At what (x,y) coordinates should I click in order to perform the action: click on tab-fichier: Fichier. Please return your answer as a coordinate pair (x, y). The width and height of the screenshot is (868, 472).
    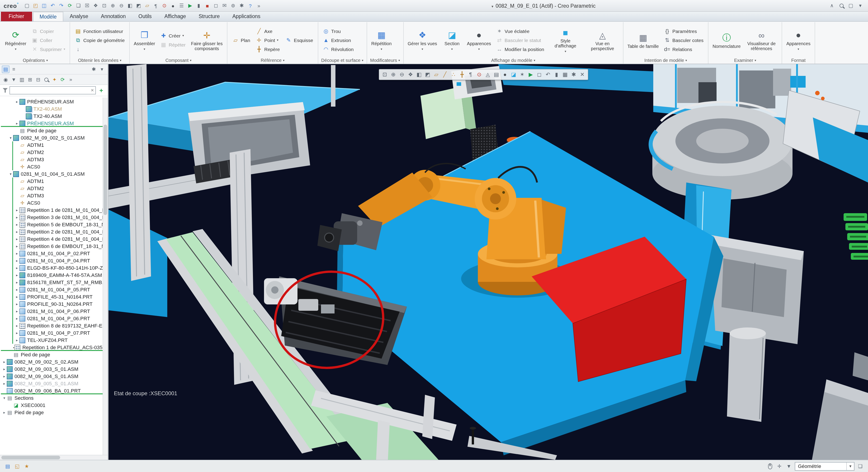
    Looking at the image, I should click on (17, 16).